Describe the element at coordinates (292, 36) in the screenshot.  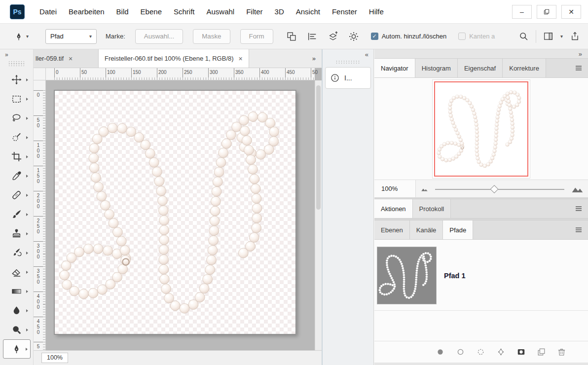
I see `path-operations-icon` at that location.